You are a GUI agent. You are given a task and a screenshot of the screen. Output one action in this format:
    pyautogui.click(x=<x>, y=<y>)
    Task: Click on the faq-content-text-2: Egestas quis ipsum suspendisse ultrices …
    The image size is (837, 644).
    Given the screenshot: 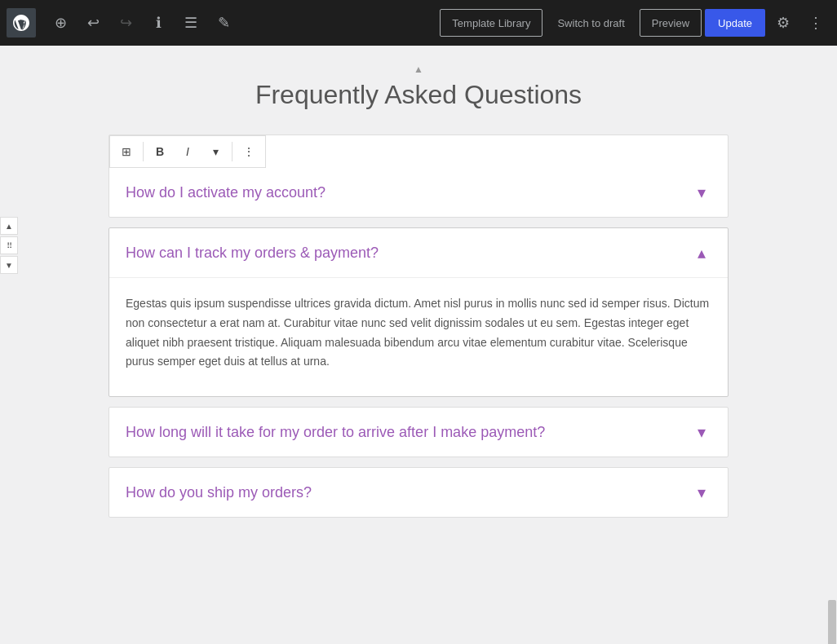 What is the action you would take?
    pyautogui.click(x=418, y=333)
    